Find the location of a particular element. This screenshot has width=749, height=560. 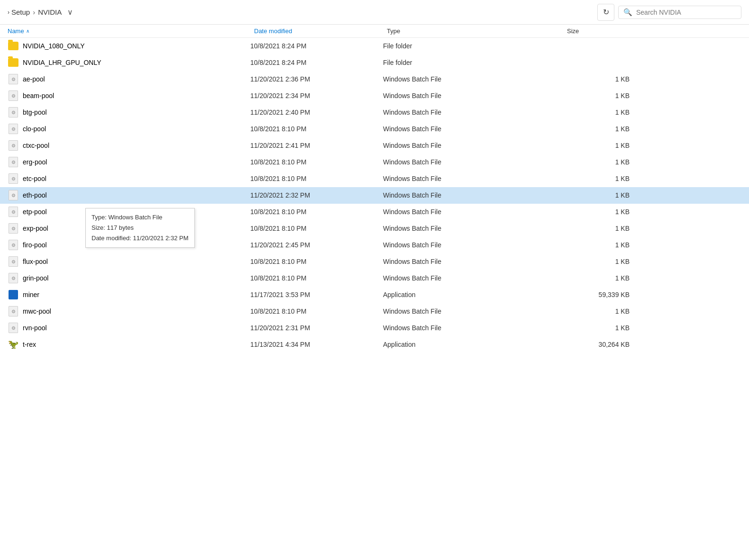

file-size: 30,264 KB is located at coordinates (601, 344).